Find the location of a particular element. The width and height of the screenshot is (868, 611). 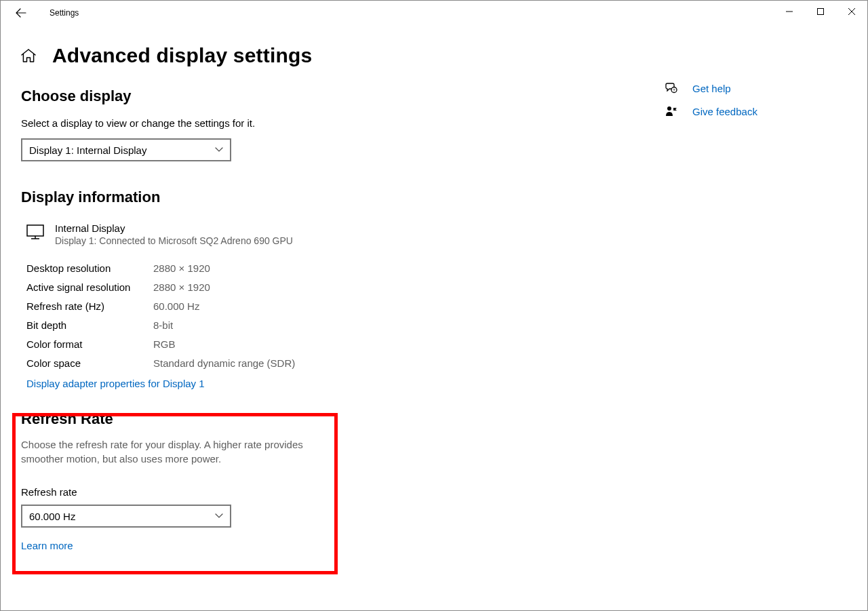

titlebar: Settings is located at coordinates (434, 13).